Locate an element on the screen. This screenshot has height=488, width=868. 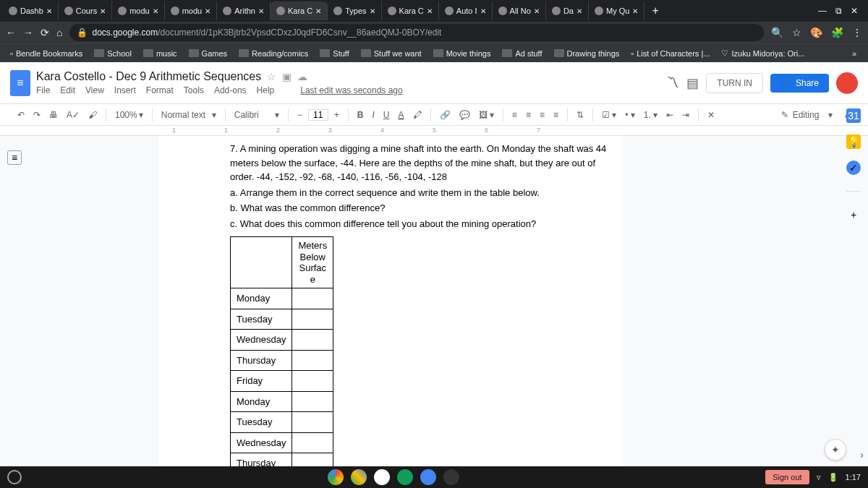
launcher-icon is located at coordinates (14, 477).